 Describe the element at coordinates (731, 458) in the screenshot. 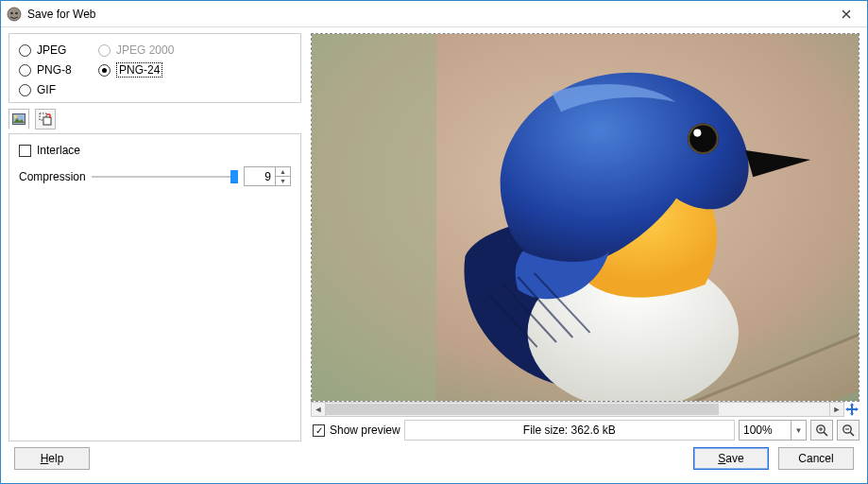

I see `save-button: Save` at that location.